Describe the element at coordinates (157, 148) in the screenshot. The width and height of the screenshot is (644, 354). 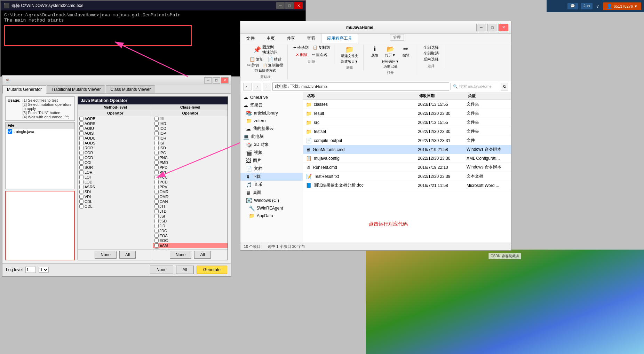
I see `op-check-isd` at that location.